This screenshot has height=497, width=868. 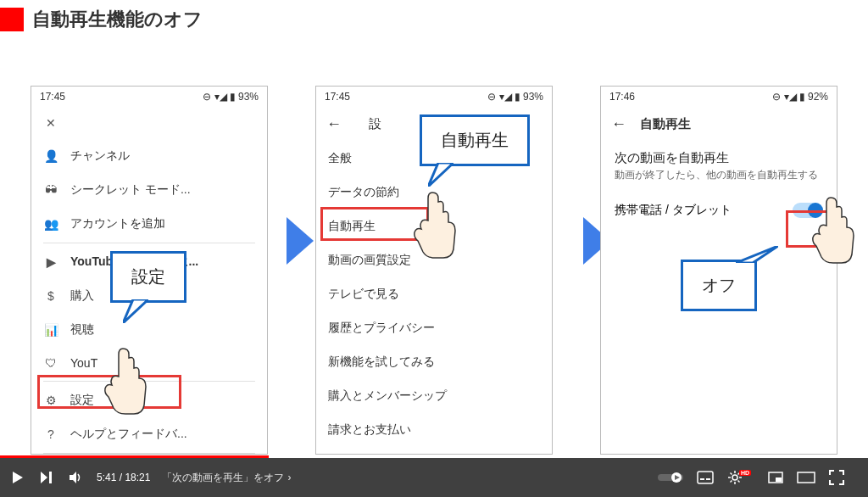 What do you see at coordinates (434, 328) in the screenshot?
I see `settings-item-history: 履歴とプライバシー` at bounding box center [434, 328].